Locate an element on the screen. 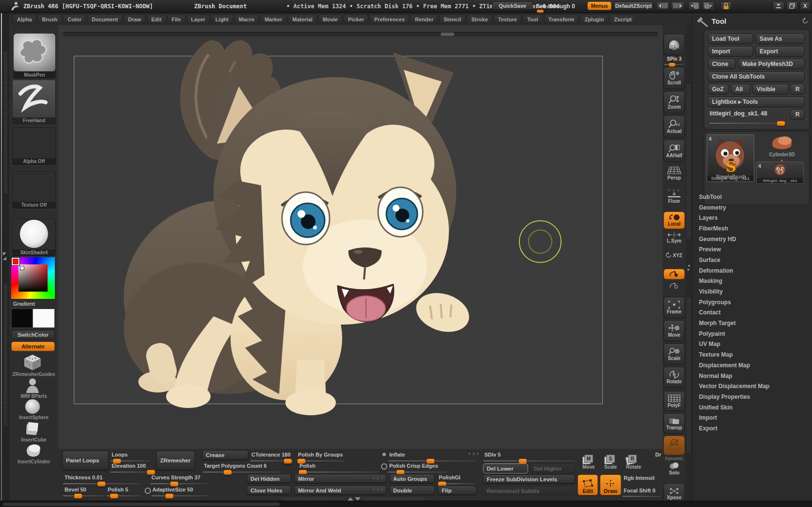 The image size is (812, 507). draw-size-label-clipped: Dr is located at coordinates (658, 455).